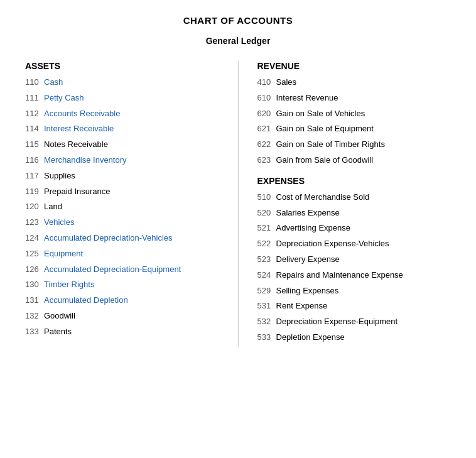  I want to click on account-number: 623, so click(267, 161).